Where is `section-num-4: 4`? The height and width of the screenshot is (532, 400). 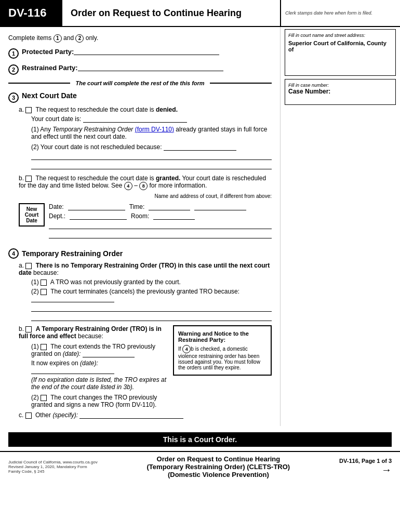
section-num-4: 4 is located at coordinates (14, 254).